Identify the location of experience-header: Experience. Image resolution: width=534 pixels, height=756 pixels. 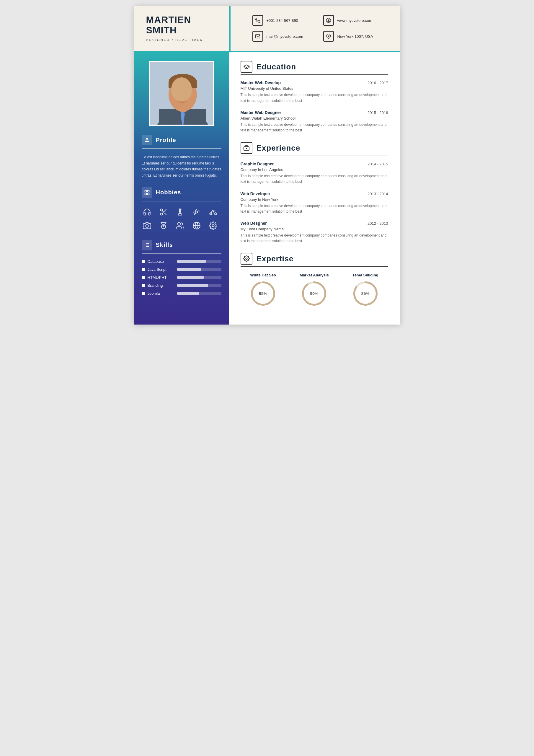
(314, 148).